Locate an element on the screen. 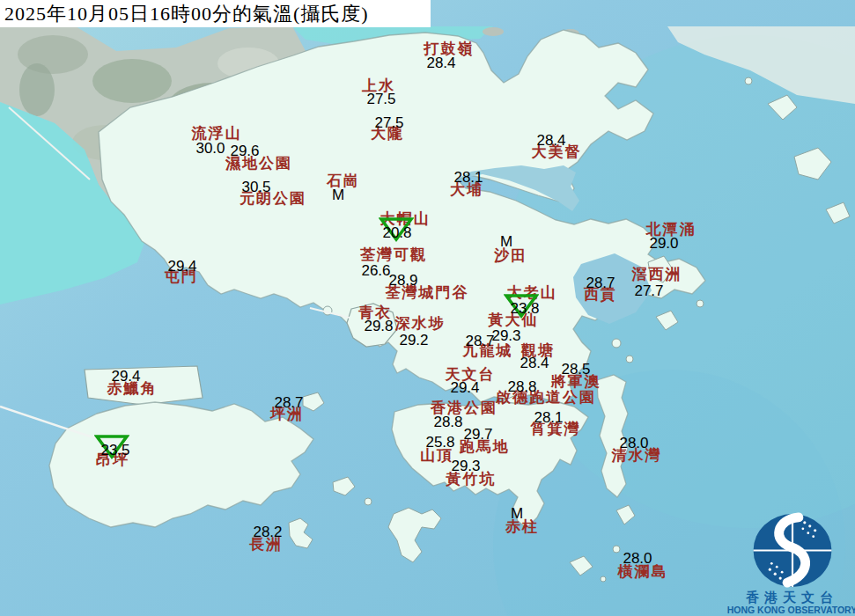 The image size is (855, 616). station-value: 20.8 is located at coordinates (396, 232).